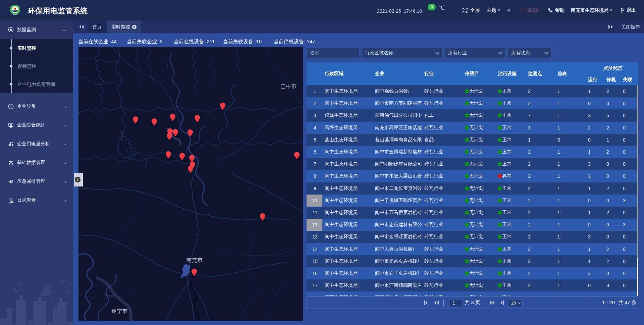  What do you see at coordinates (288, 87) in the screenshot?
I see `svg-text: 巴中市` at bounding box center [288, 87].